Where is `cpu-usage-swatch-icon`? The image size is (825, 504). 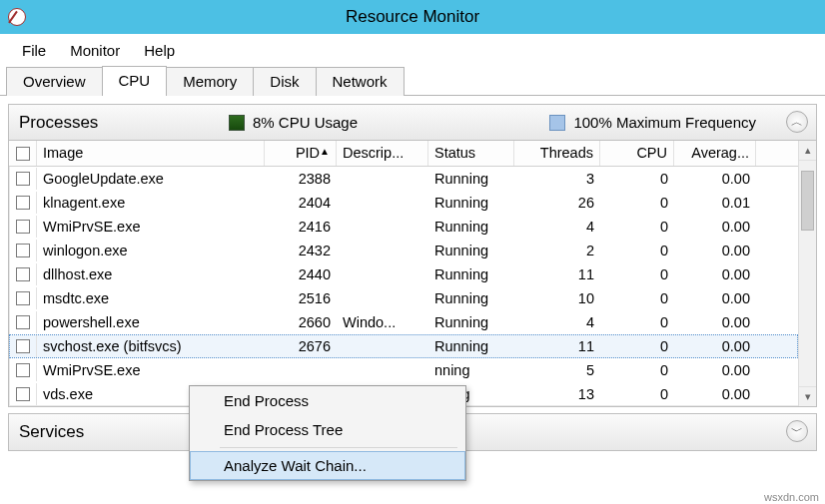 cpu-usage-swatch-icon is located at coordinates (237, 123).